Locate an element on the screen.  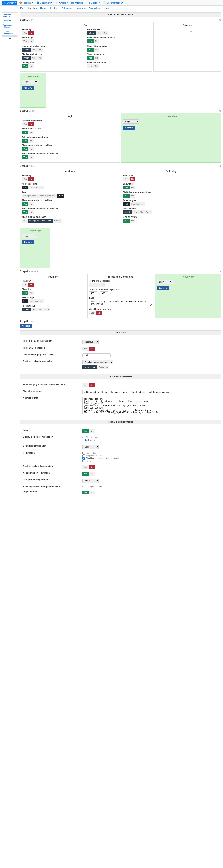
width-input is located at coordinates (93, 293).